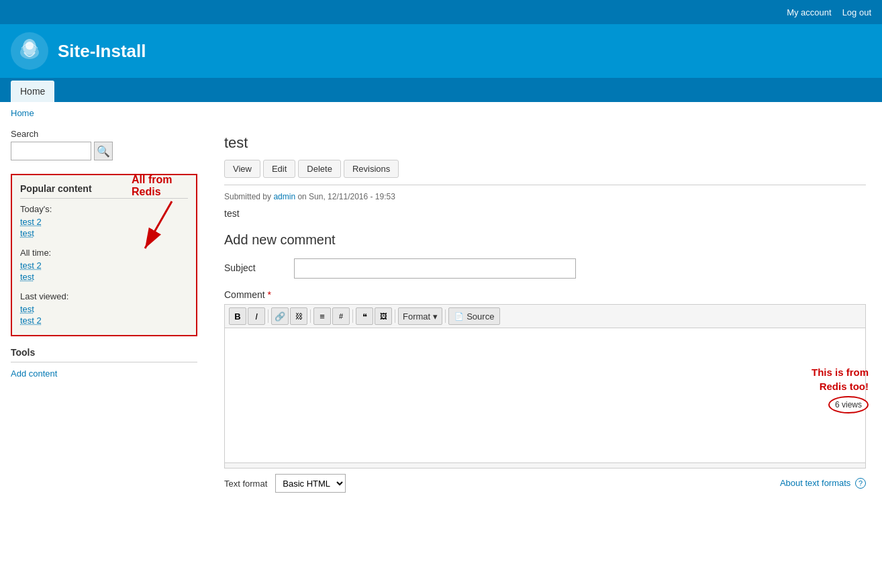  Describe the element at coordinates (365, 317) in the screenshot. I see `blockquote-icon: ❝` at that location.